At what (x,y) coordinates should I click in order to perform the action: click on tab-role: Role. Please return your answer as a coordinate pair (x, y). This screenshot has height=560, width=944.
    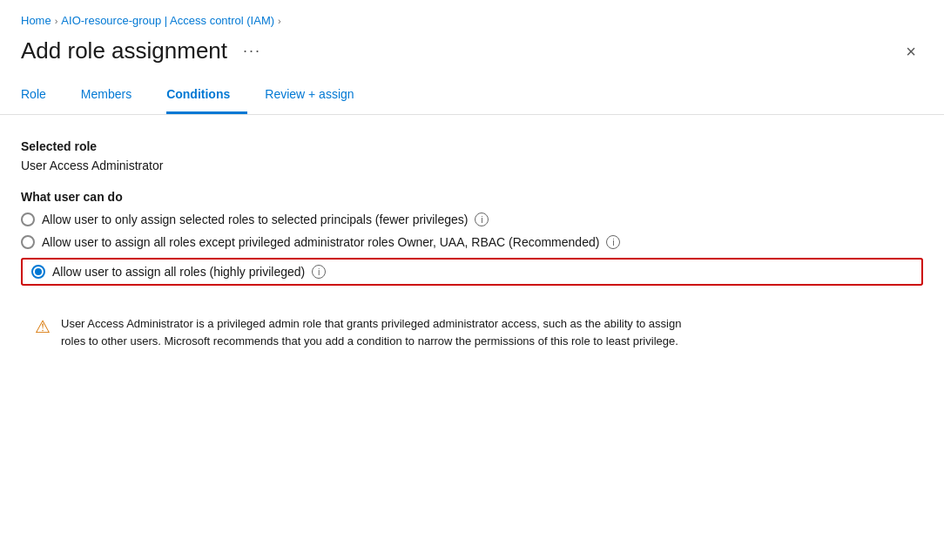
    Looking at the image, I should click on (42, 96).